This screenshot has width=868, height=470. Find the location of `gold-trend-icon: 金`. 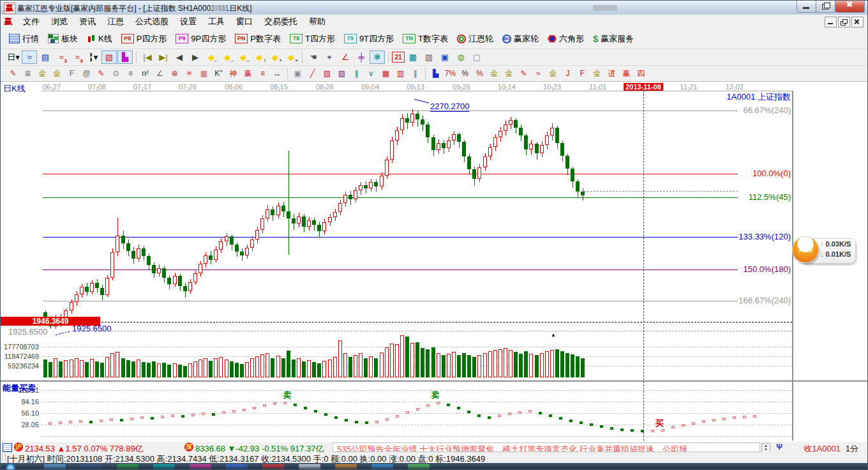

gold-trend-icon: 金 is located at coordinates (597, 73).